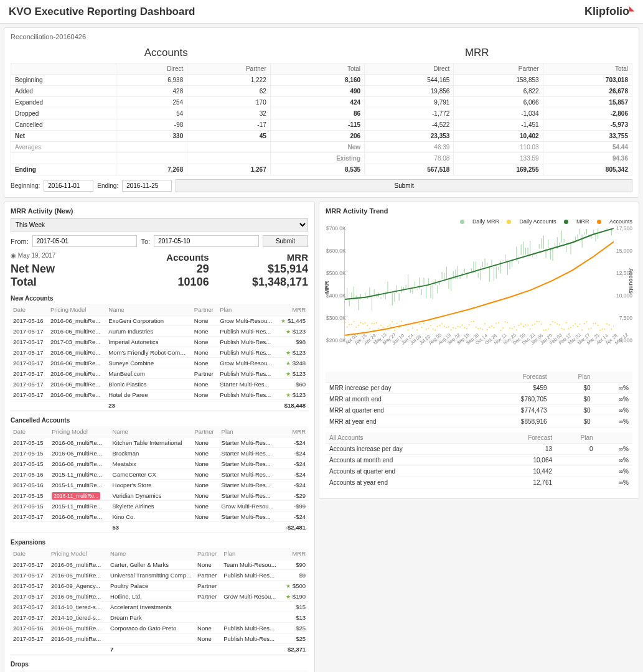 This screenshot has width=643, height=672. What do you see at coordinates (60, 269) in the screenshot?
I see `netnew-label: Net New` at bounding box center [60, 269].